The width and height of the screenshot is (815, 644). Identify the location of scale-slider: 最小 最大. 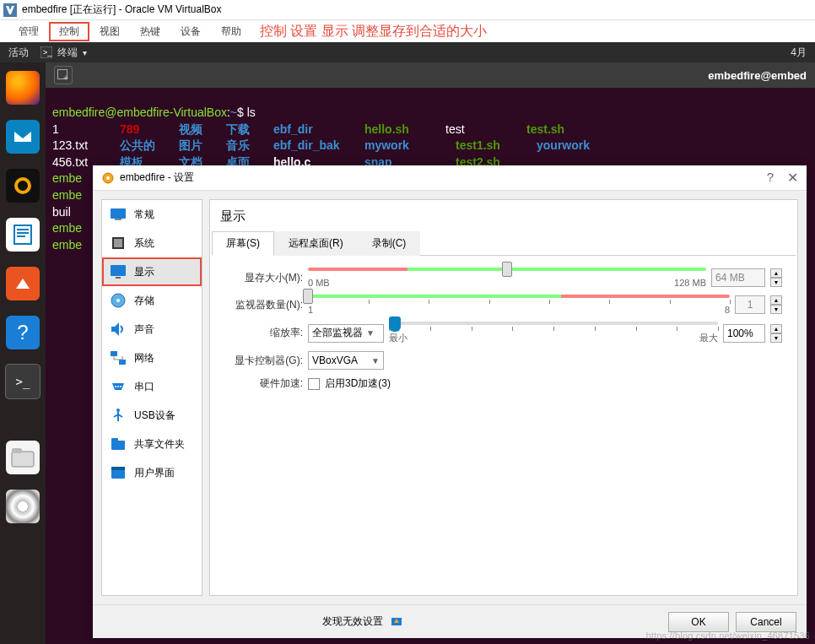
(553, 333).